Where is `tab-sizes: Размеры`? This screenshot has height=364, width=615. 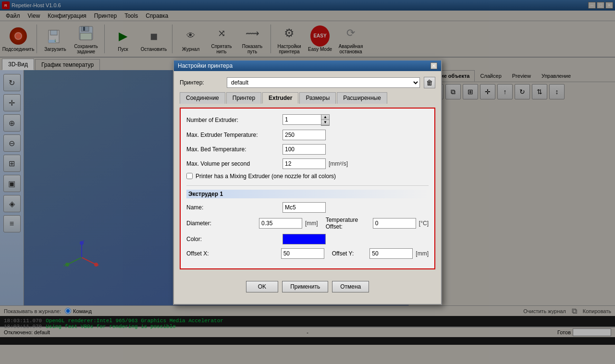
tab-sizes: Размеры is located at coordinates (318, 98).